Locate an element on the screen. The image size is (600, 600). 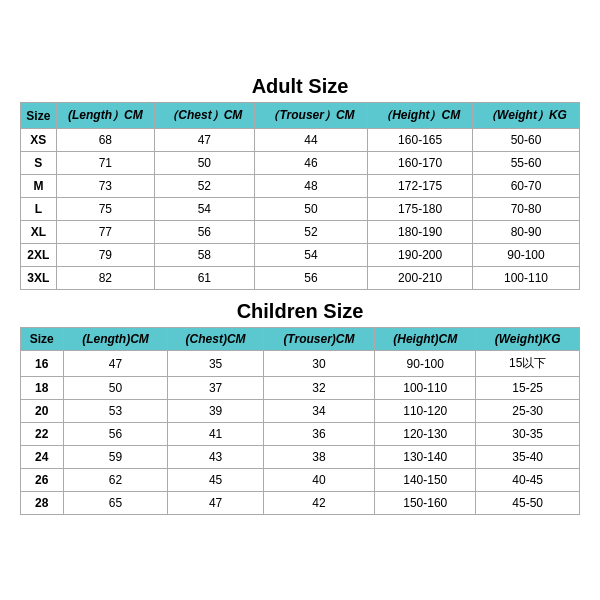
table-cell: 140-150 is located at coordinates (426, 480).